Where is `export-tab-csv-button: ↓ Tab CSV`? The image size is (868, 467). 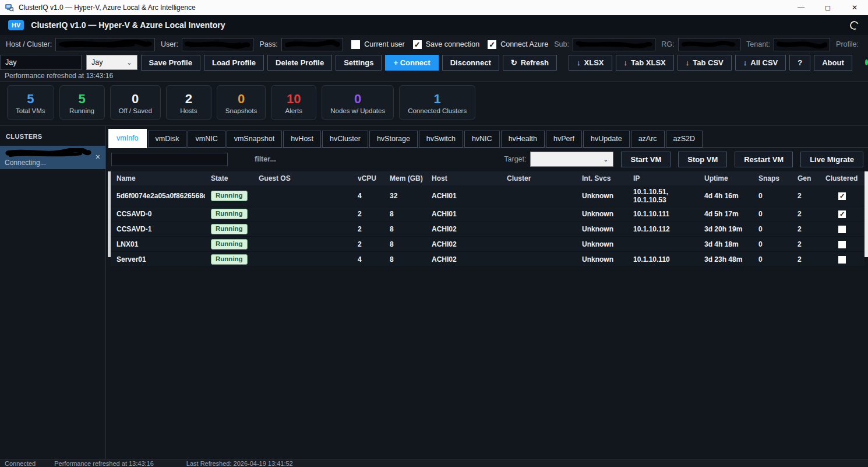 export-tab-csv-button: ↓ Tab CSV is located at coordinates (705, 63).